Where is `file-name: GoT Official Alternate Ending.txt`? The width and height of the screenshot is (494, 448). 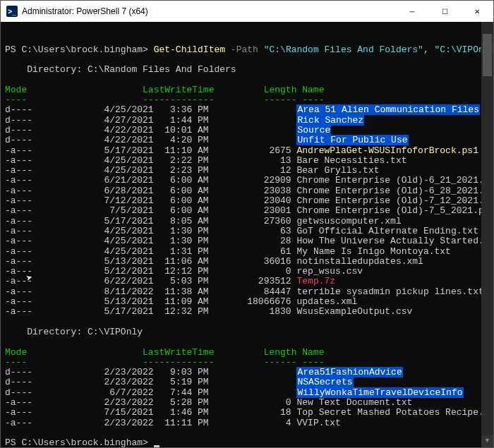 file-name: GoT Official Alternate Ending.txt is located at coordinates (387, 231).